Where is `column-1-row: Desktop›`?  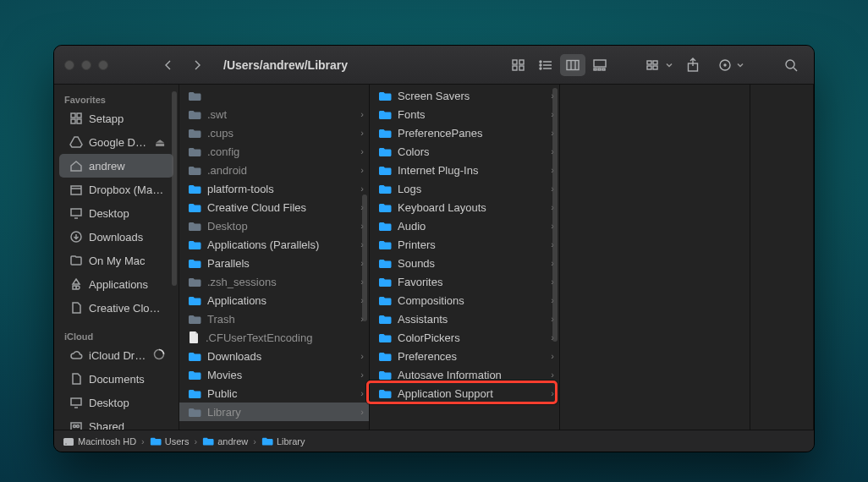
column-1-row: Desktop› is located at coordinates (274, 226).